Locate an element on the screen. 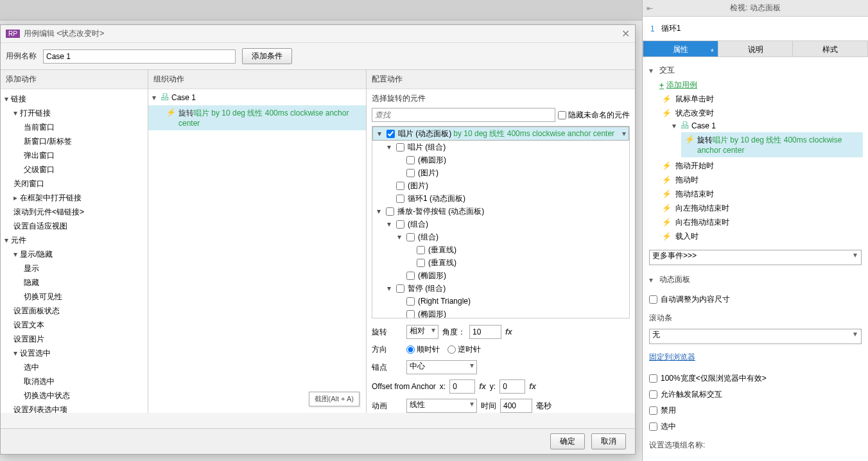 This screenshot has height=461, width=868. pin-browser-link: 固定到浏览器 is located at coordinates (672, 357).